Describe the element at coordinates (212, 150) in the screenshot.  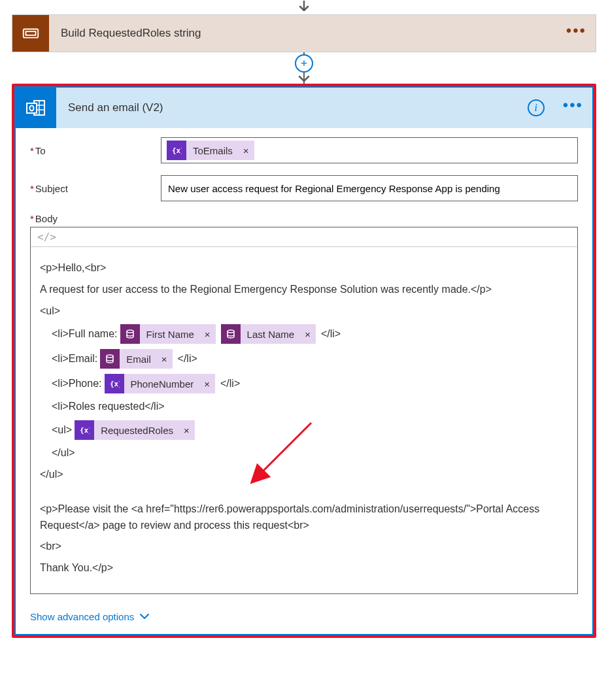
I see `token-label: ToEmails` at that location.